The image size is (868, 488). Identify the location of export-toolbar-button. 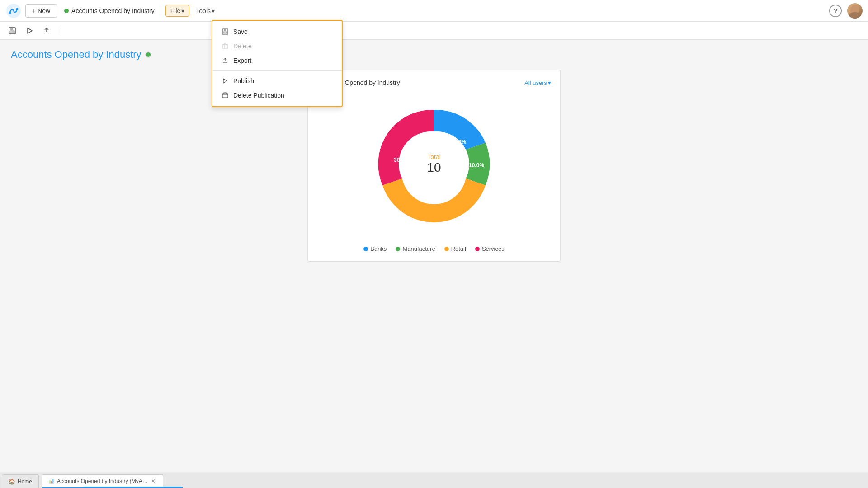
(47, 31).